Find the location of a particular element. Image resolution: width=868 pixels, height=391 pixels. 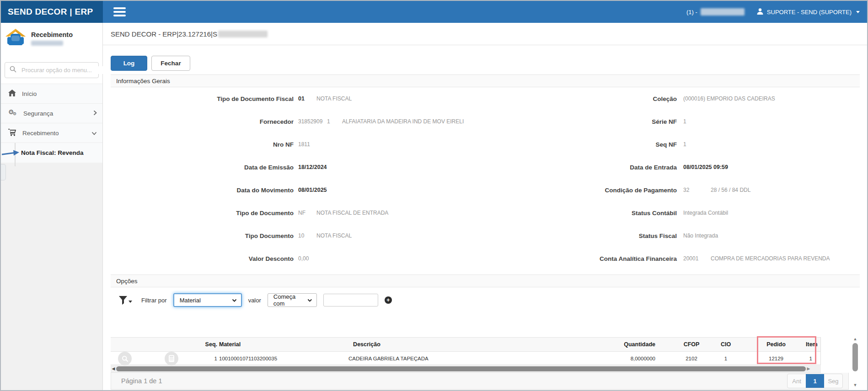

page-status: Página 1 de 1 is located at coordinates (142, 381).